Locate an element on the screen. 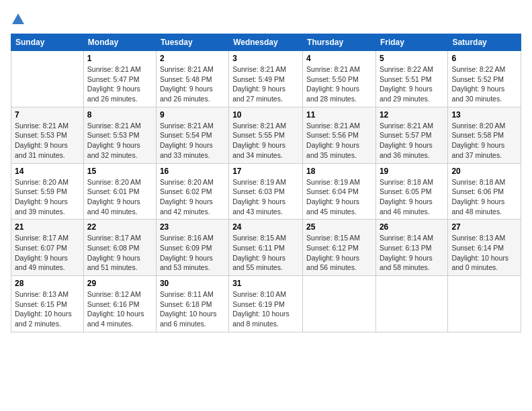 Image resolution: width=532 pixels, height=411 pixels. day-info: Sunrise: 8:21 AM Sunset: 5:57 PM Dayligh… is located at coordinates (412, 141).